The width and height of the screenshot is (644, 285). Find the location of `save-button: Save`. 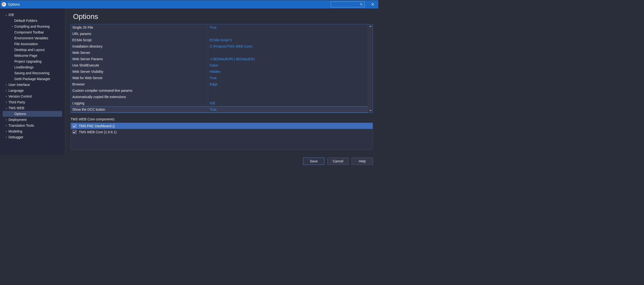

save-button: Save is located at coordinates (314, 161).